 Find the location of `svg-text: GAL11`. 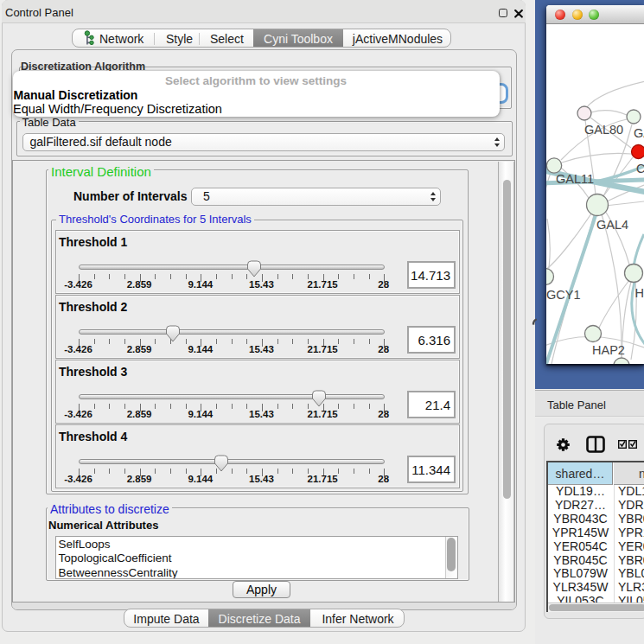

svg-text: GAL11 is located at coordinates (575, 179).